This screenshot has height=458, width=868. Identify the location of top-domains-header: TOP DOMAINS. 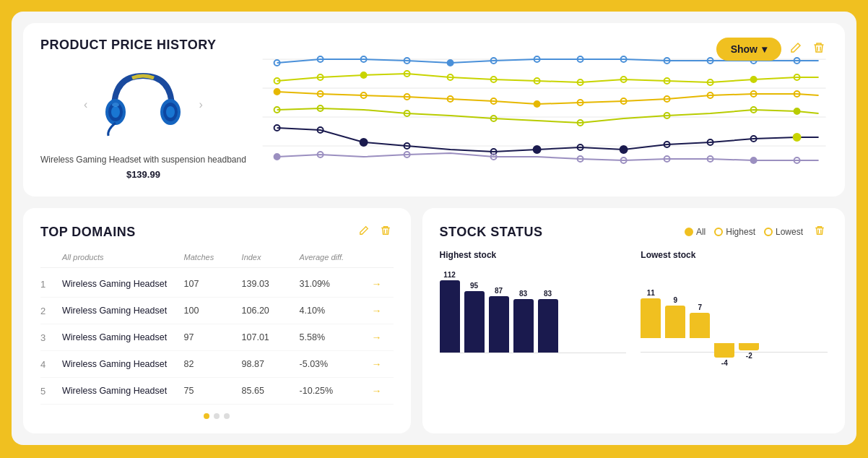
(217, 232).